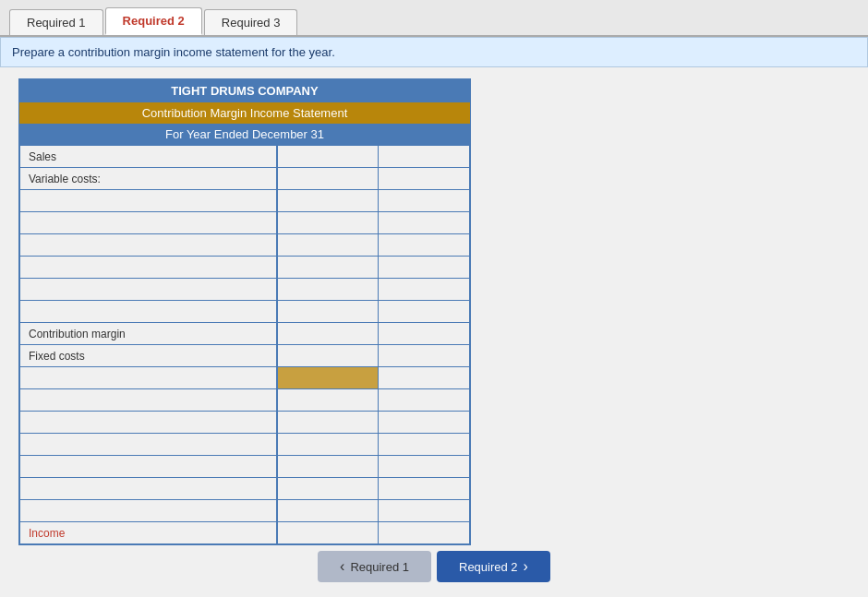 The image size is (868, 597). What do you see at coordinates (245, 113) in the screenshot?
I see `statement-subtitle-header: Contribution Margin Income Statement` at bounding box center [245, 113].